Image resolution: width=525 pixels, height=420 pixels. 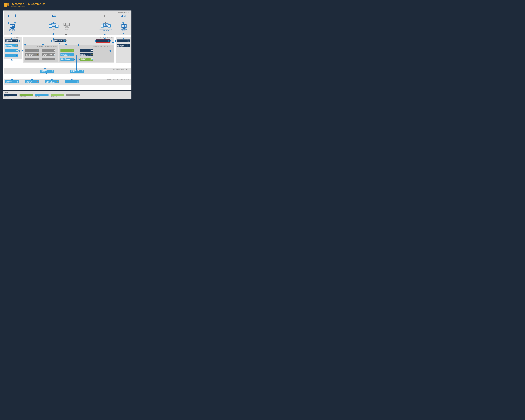 What do you see at coordinates (11, 56) in the screenshot?
I see `comp-hr: DYNAMICS 365 HUMAN RESOURCES👥` at bounding box center [11, 56].